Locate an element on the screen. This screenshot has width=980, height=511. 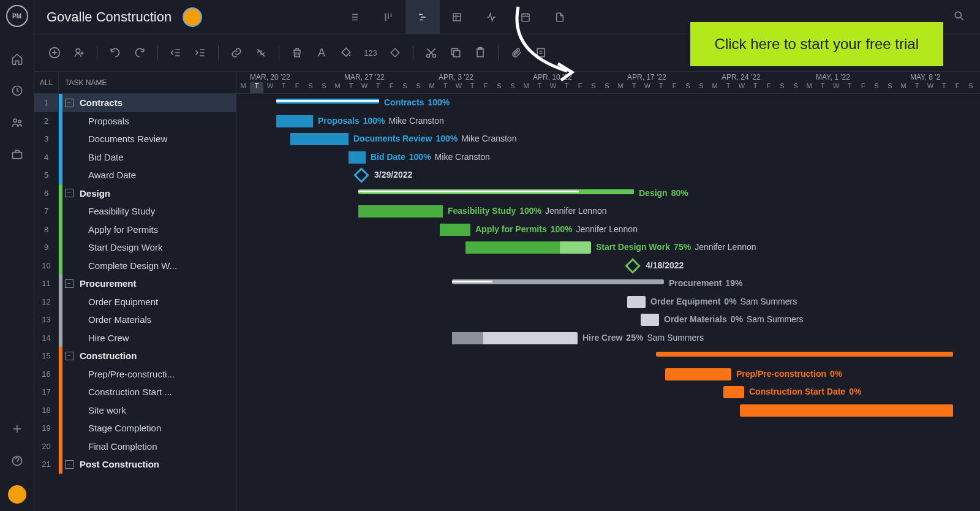
paste-icon is located at coordinates (480, 53).